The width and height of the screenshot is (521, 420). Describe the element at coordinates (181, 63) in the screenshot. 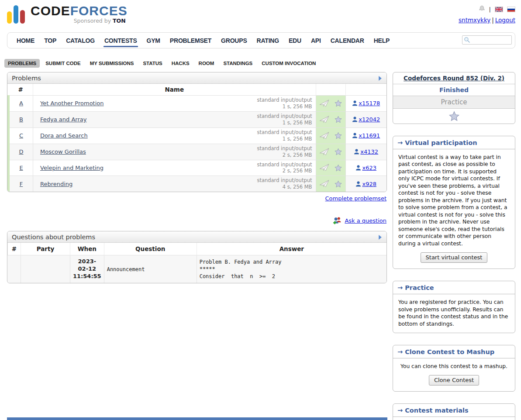

I see `subnav-item: HACKS` at that location.